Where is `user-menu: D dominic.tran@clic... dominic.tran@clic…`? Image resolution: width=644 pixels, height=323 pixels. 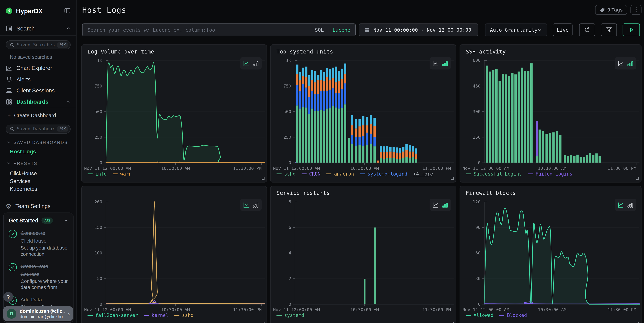
user-menu: D dominic.tran@clic... dominic.tran@clic… is located at coordinates (38, 314).